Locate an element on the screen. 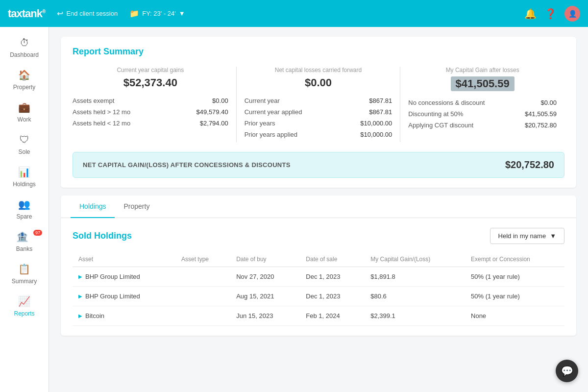  cell-capital-gain: $2,399.1 is located at coordinates (415, 316).